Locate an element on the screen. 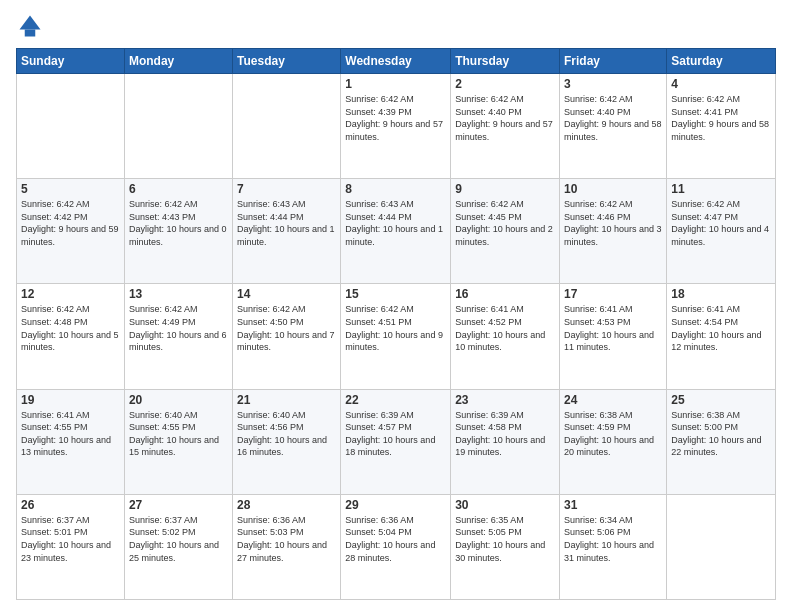  calendar-cell: 18Sunrise: 6:41 AM Sunset: 4:54 PM Dayli… is located at coordinates (722, 336).